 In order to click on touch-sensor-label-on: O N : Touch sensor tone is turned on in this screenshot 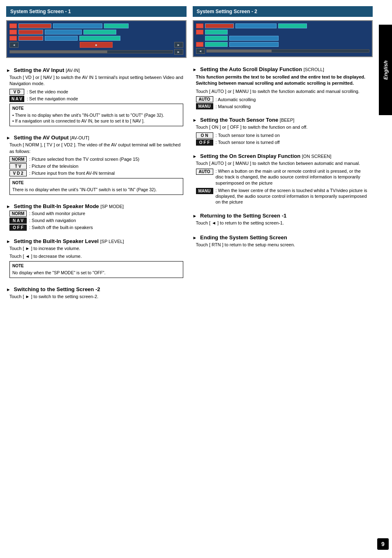, I will do `click(283, 136)`.